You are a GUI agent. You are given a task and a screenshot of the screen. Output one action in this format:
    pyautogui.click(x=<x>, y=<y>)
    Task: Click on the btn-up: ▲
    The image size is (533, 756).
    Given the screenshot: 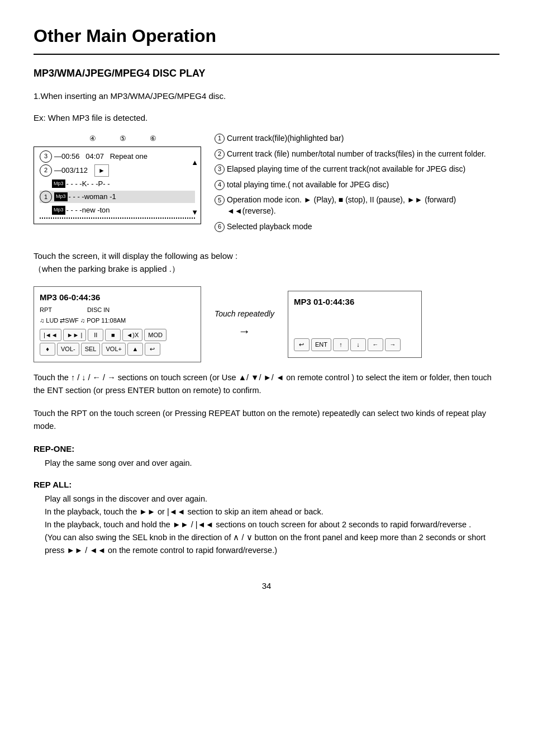 What is the action you would take?
    pyautogui.click(x=135, y=349)
    